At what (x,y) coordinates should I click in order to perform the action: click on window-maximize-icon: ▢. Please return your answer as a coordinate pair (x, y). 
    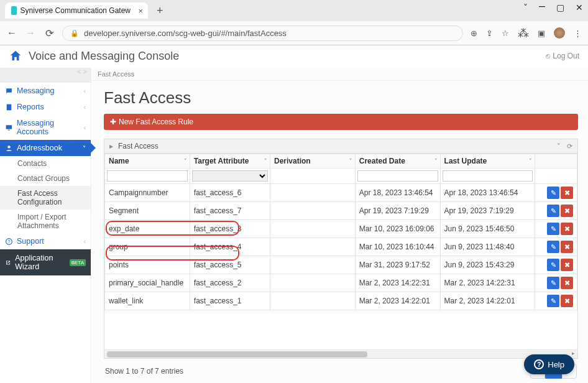
    Looking at the image, I should click on (561, 7).